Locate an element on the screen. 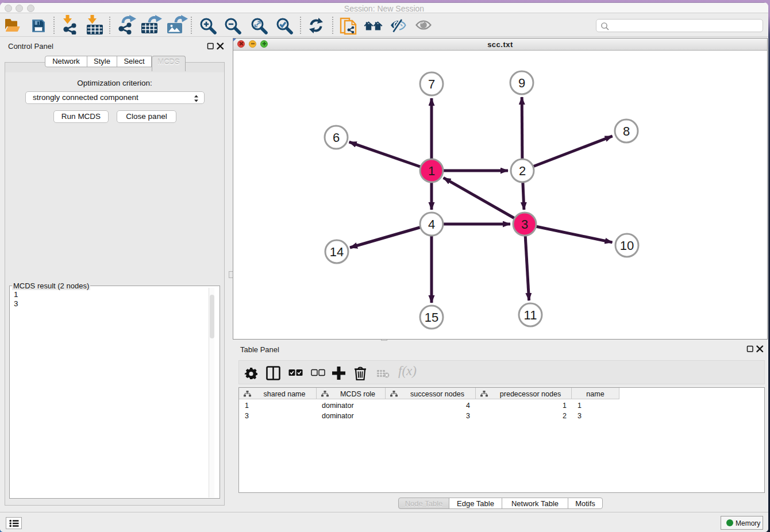  svg-text: 8 is located at coordinates (626, 131).